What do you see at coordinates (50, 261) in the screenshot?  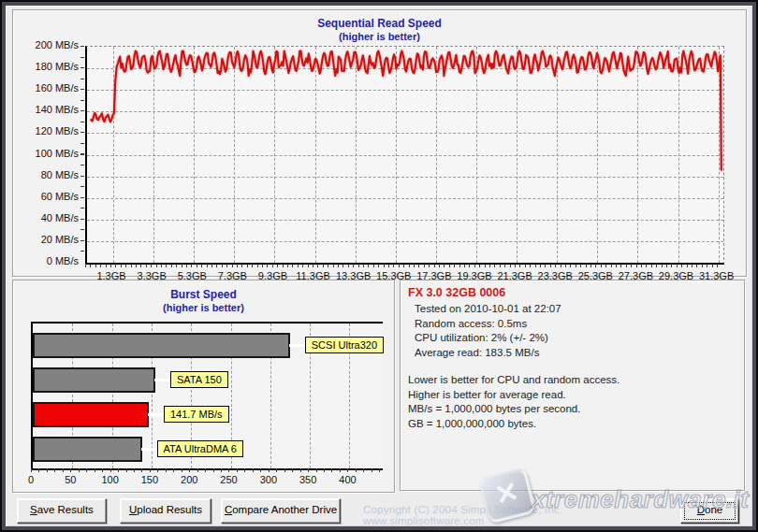 I see `y-axis-label: 0 MB/s` at bounding box center [50, 261].